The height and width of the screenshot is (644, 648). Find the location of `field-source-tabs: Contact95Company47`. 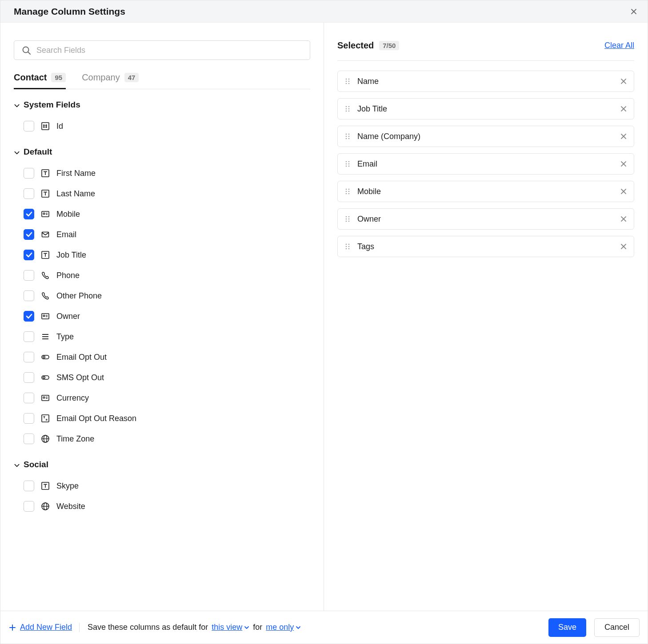

field-source-tabs: Contact95Company47 is located at coordinates (162, 81).